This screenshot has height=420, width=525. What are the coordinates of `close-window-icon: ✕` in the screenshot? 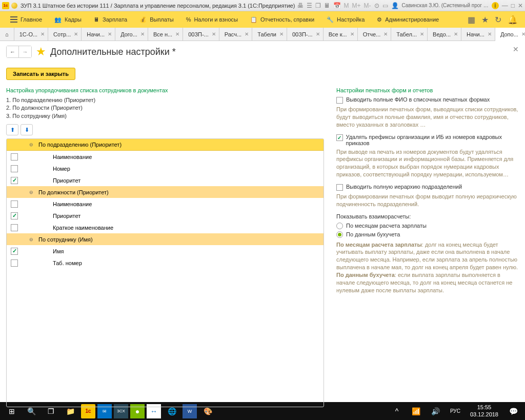 It's located at (520, 6).